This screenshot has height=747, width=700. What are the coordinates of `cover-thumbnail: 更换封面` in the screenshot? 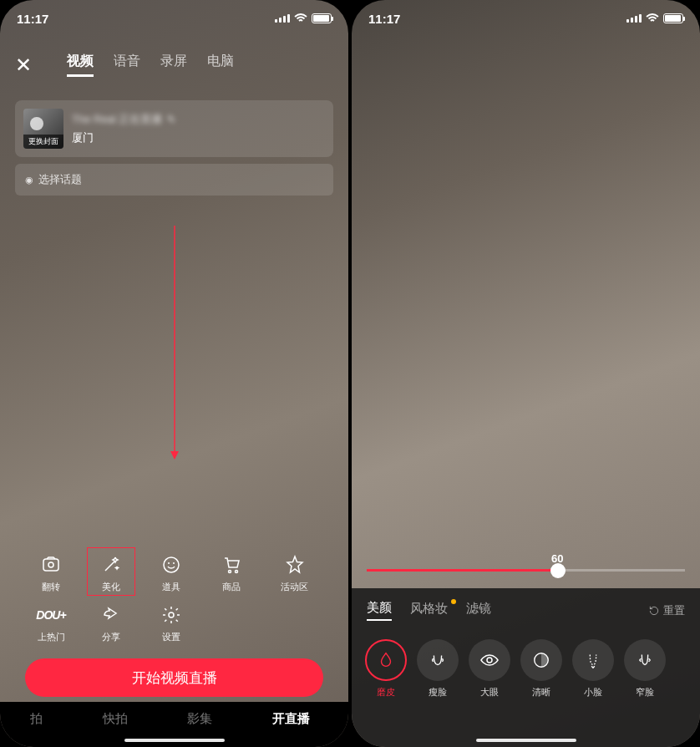 It's located at (43, 129).